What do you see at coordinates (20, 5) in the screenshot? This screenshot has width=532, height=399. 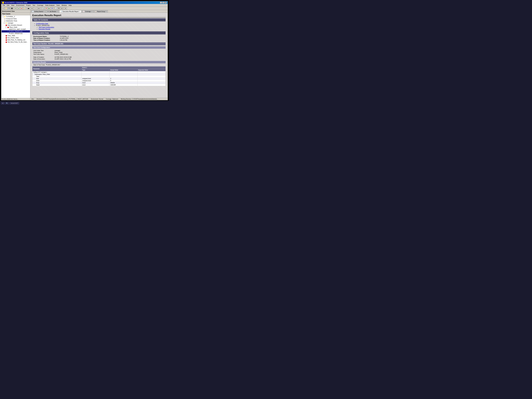 I see `menu-environment: Environment` at bounding box center [20, 5].